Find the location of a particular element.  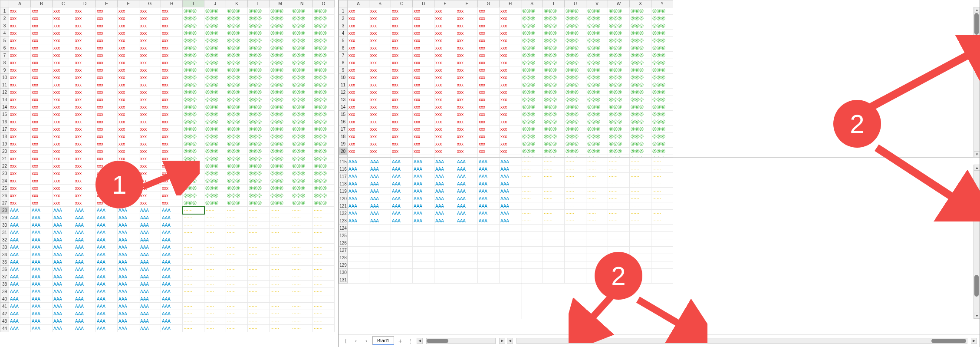

row-header: 5 is located at coordinates (343, 41).